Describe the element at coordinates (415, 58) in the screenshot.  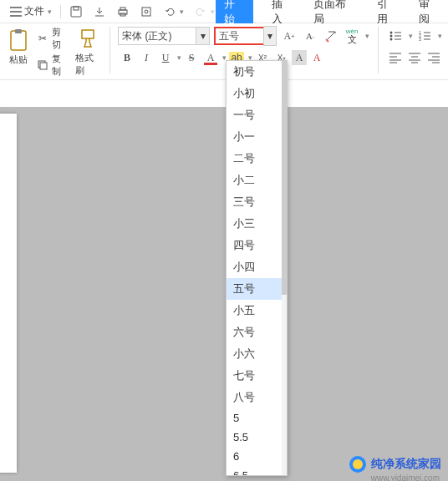
I see `align-center-button` at that location.